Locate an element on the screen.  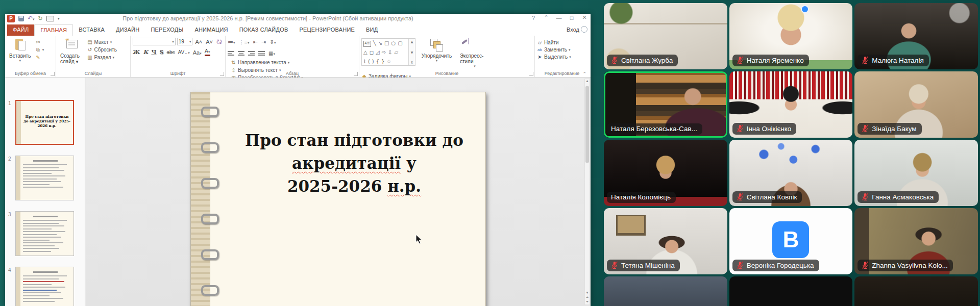
align-right-button is located at coordinates (251, 53).